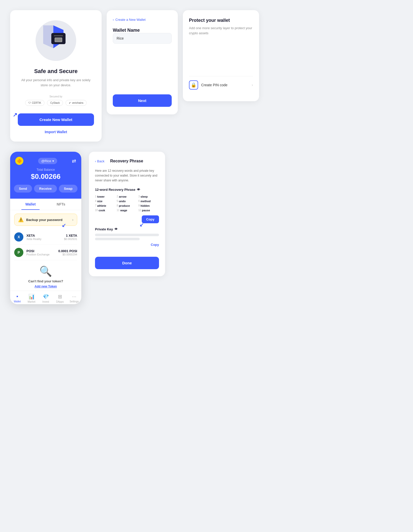 The width and height of the screenshot is (413, 532). I want to click on phrase-word-6: 6 method, so click(149, 201).